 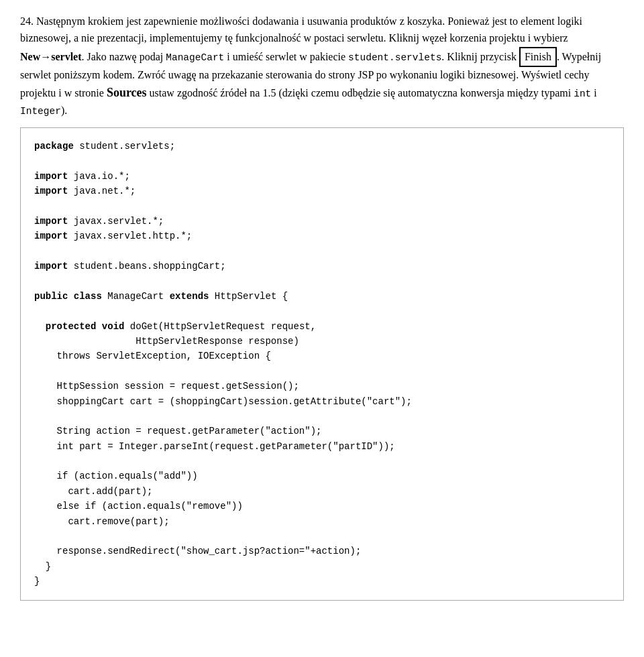 I want to click on integer-code: Integer, so click(x=40, y=111).